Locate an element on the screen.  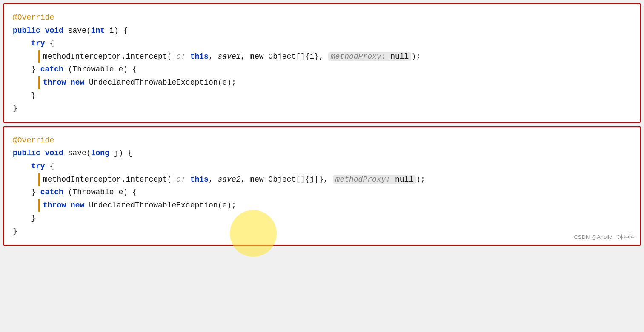
keyword: long is located at coordinates (100, 153).